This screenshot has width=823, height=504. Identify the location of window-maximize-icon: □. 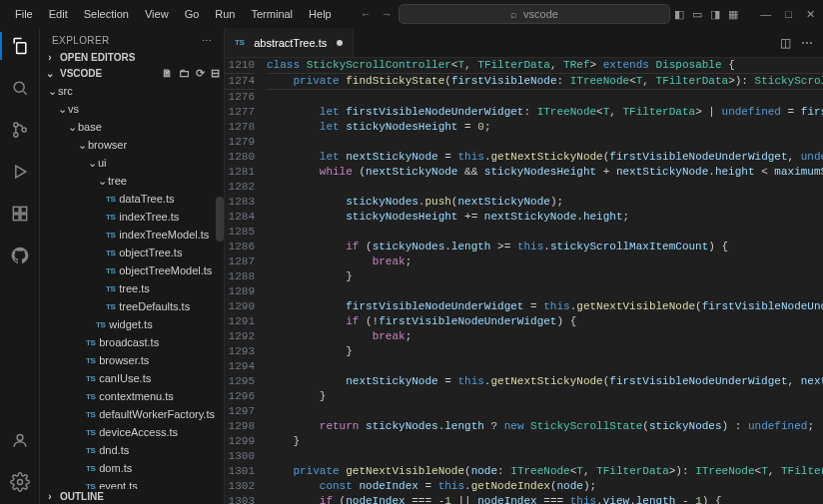
(789, 14).